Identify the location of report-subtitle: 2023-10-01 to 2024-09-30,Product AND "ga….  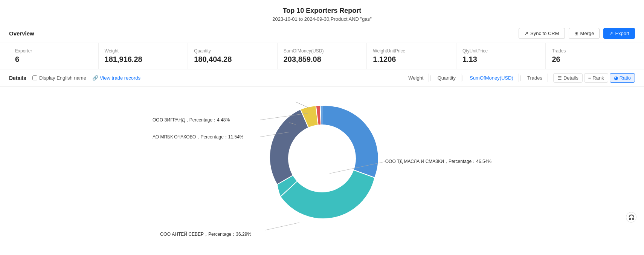
(322, 19).